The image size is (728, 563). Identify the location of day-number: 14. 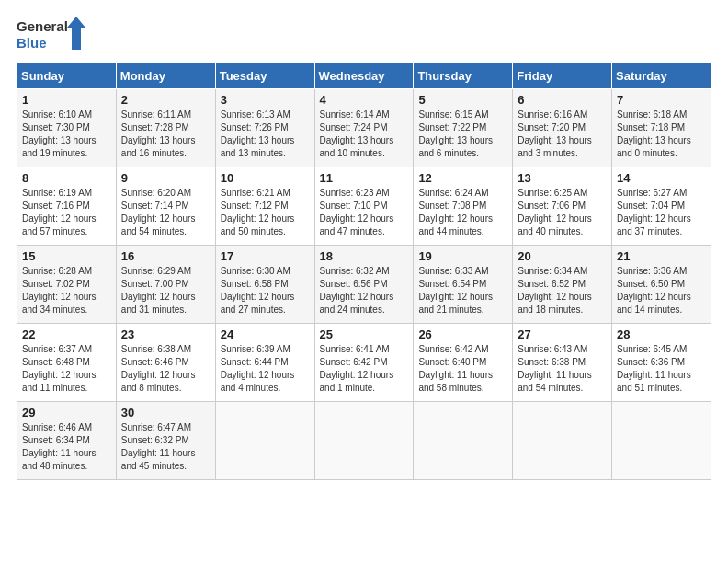
(662, 178).